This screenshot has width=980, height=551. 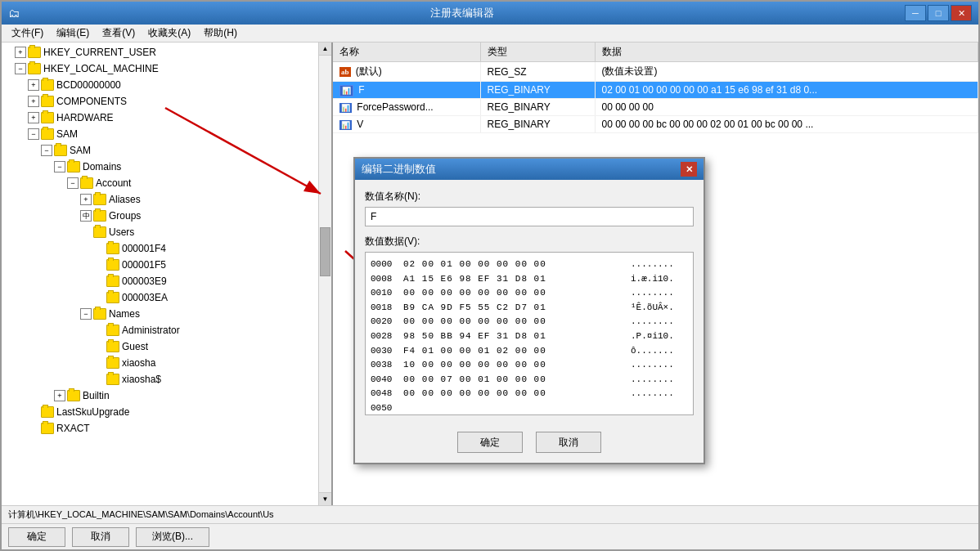 I want to click on tree-item-administrator: Administrator, so click(x=160, y=330).